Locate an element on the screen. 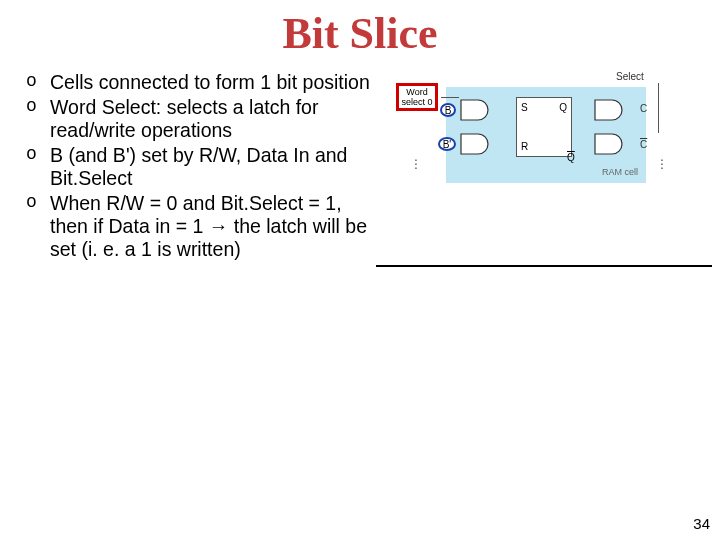 Image resolution: width=720 pixels, height=540 pixels. ram-cell-label: RAM cell is located at coordinates (620, 172).